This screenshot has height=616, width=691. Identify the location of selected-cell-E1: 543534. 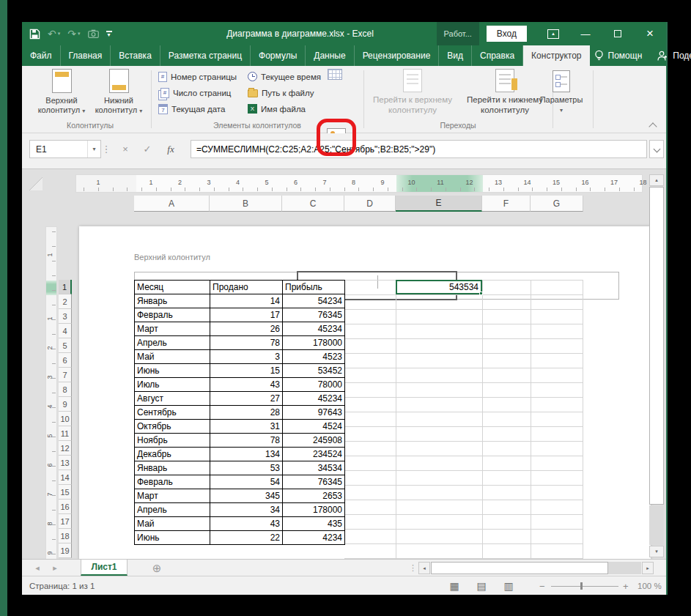
(439, 287).